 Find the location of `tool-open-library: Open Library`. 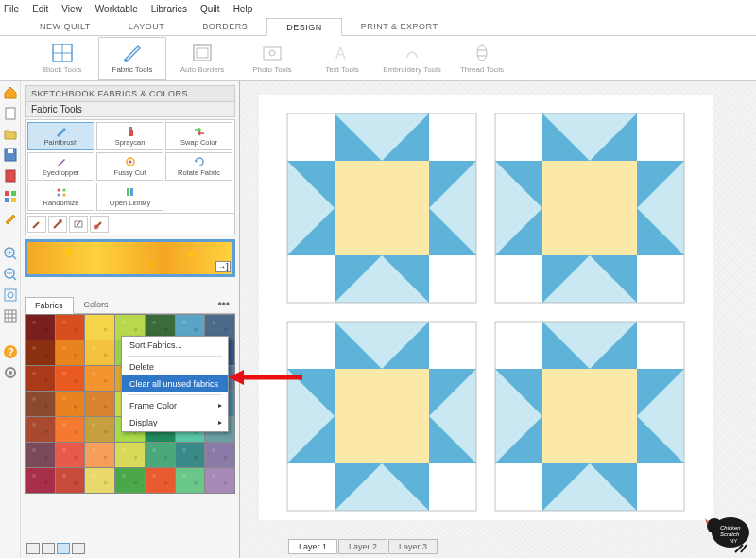

tool-open-library: Open Library is located at coordinates (130, 197).